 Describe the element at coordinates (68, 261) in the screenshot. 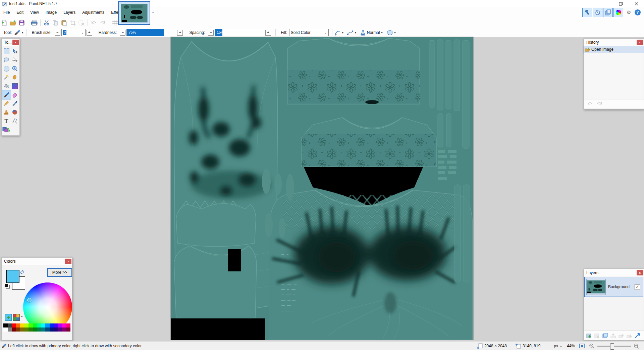

I see `colors-panel-close-icon: x` at that location.